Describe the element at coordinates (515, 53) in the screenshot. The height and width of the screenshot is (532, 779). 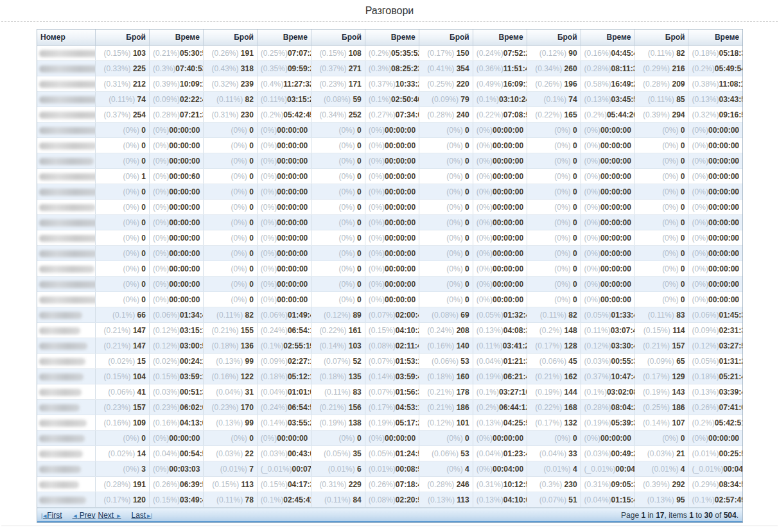
I see `time-value: 07:52:27` at that location.